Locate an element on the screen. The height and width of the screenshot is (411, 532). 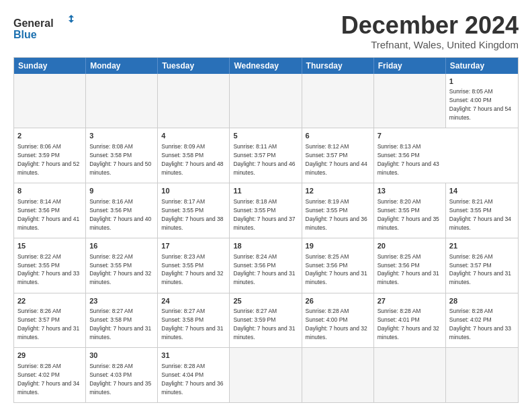
day-number: 10 is located at coordinates (193, 191).